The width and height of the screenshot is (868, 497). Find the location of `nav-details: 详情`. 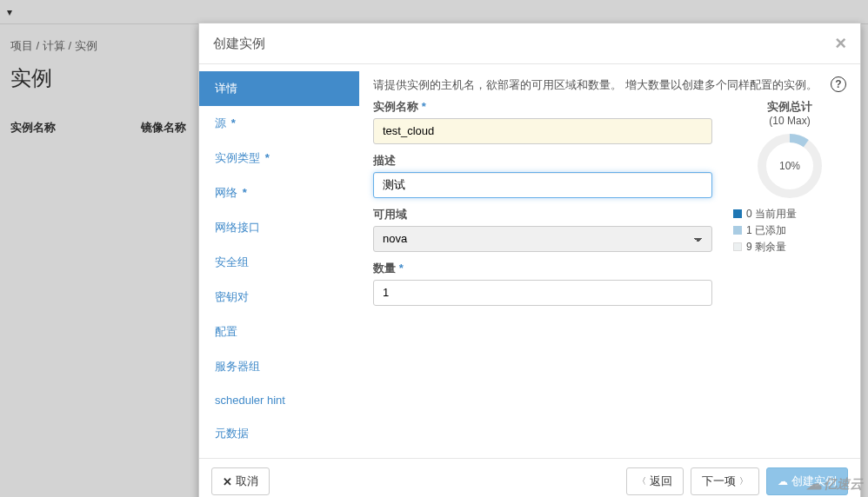

nav-details: 详情 is located at coordinates (279, 89).